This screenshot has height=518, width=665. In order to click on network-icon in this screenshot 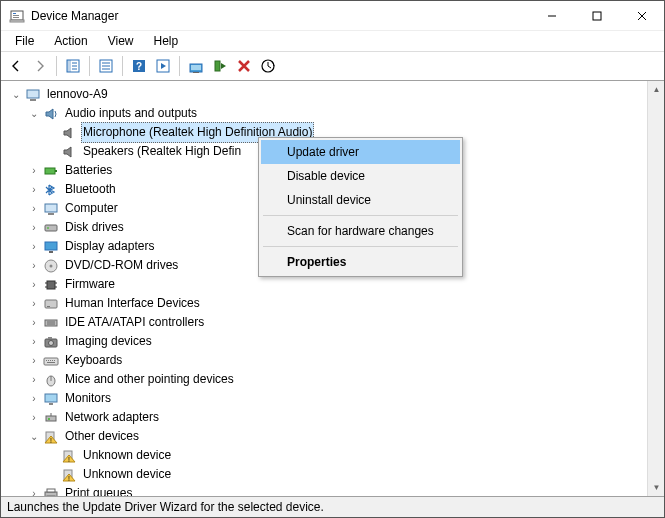, I will do `click(51, 418)`.